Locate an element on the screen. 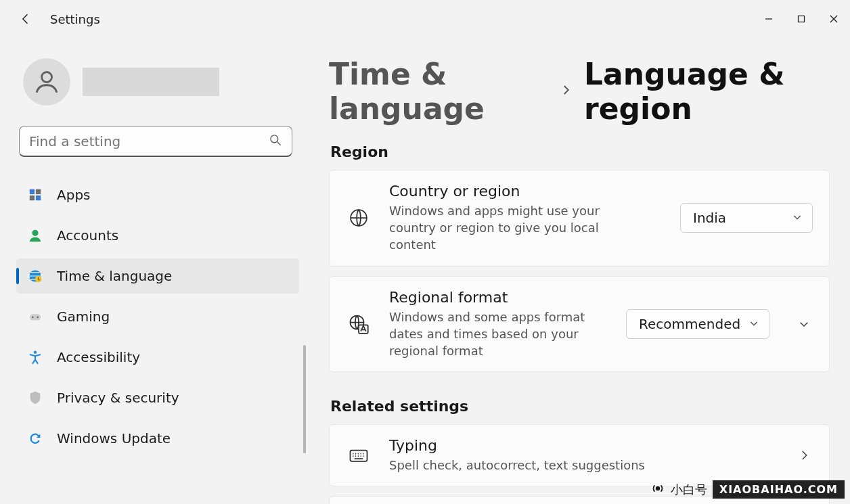 The height and width of the screenshot is (504, 850). watermark-text-light: 小白号 is located at coordinates (689, 490).